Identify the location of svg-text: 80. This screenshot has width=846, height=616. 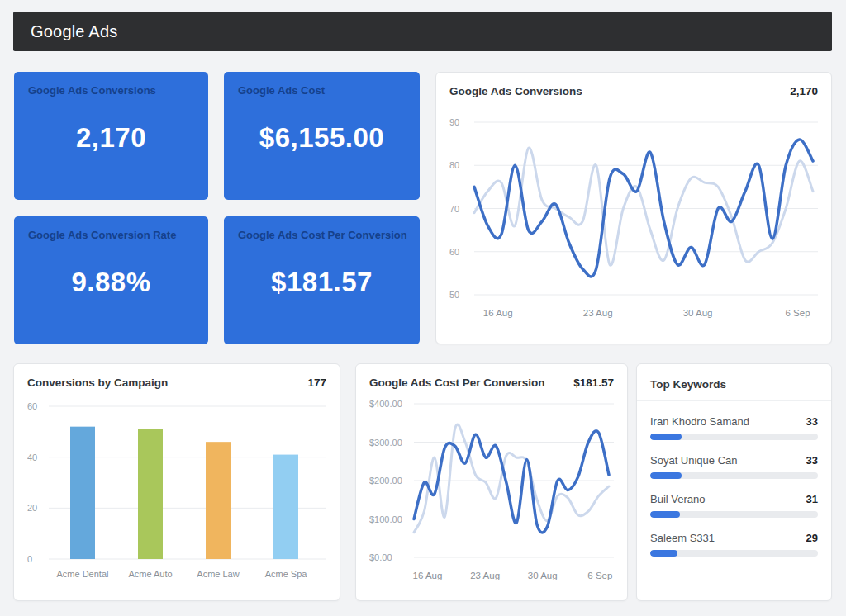
(454, 165).